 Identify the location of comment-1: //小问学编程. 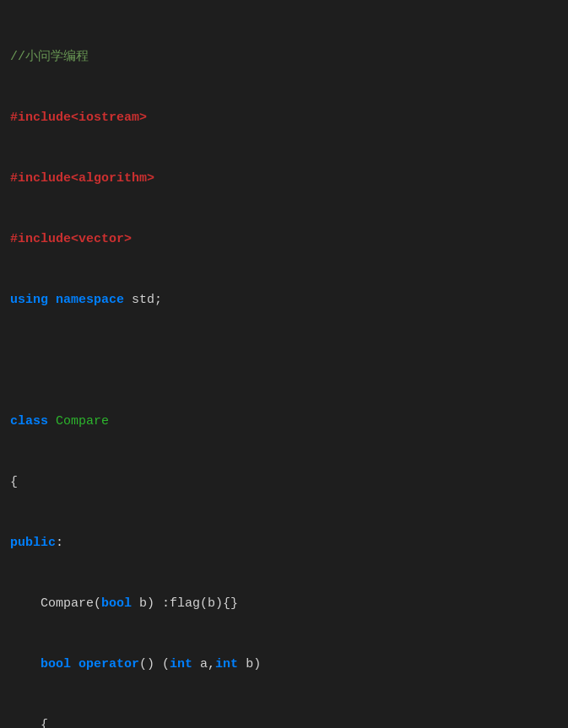
(49, 57).